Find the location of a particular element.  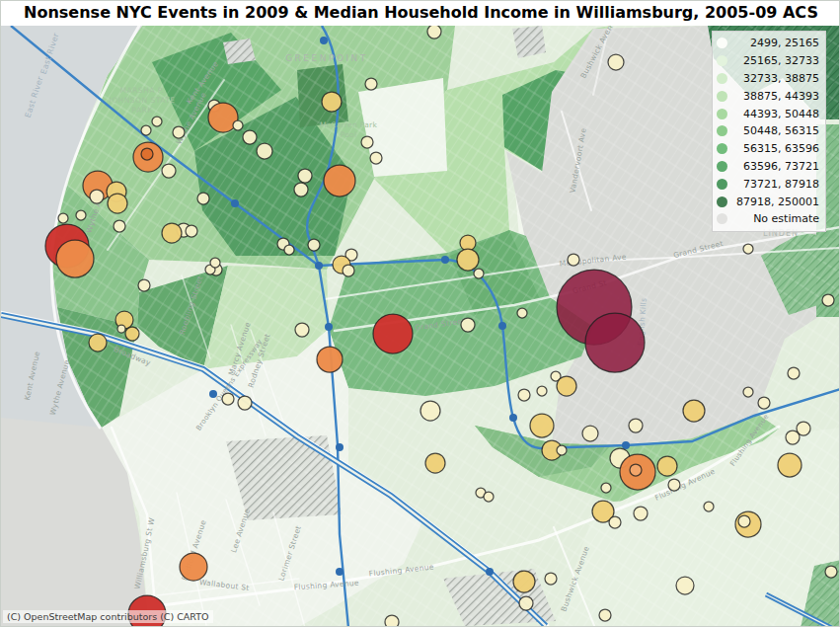

legend-row: 56315, 63596 is located at coordinates (768, 149).